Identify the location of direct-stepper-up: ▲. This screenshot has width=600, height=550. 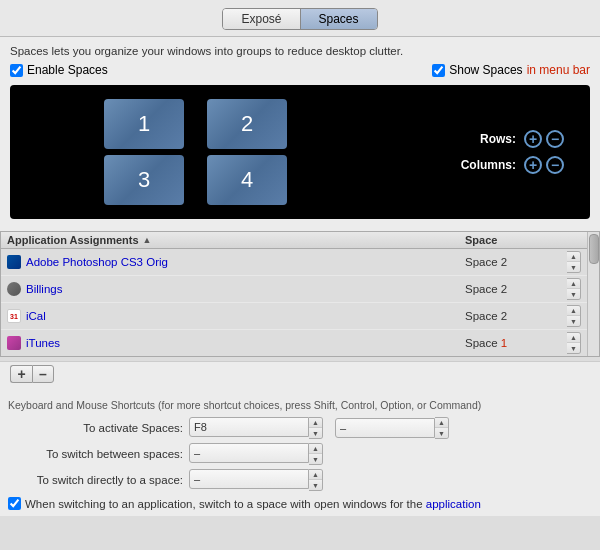
(316, 475).